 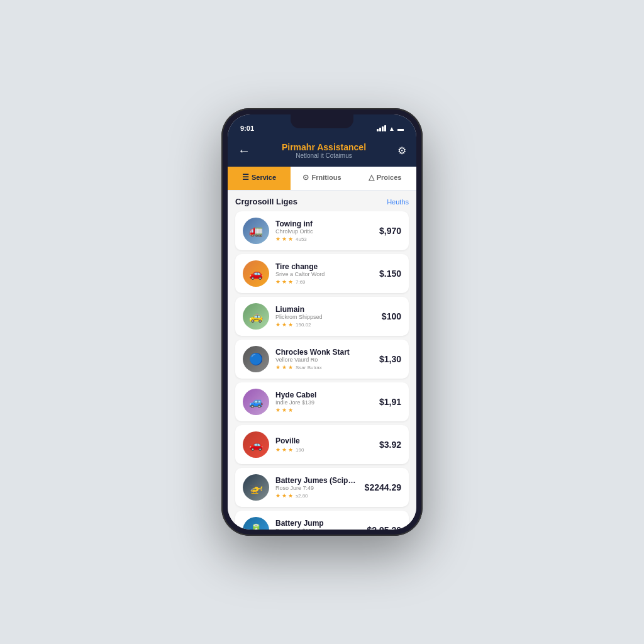 I want to click on service-name: Liumain, so click(x=326, y=309).